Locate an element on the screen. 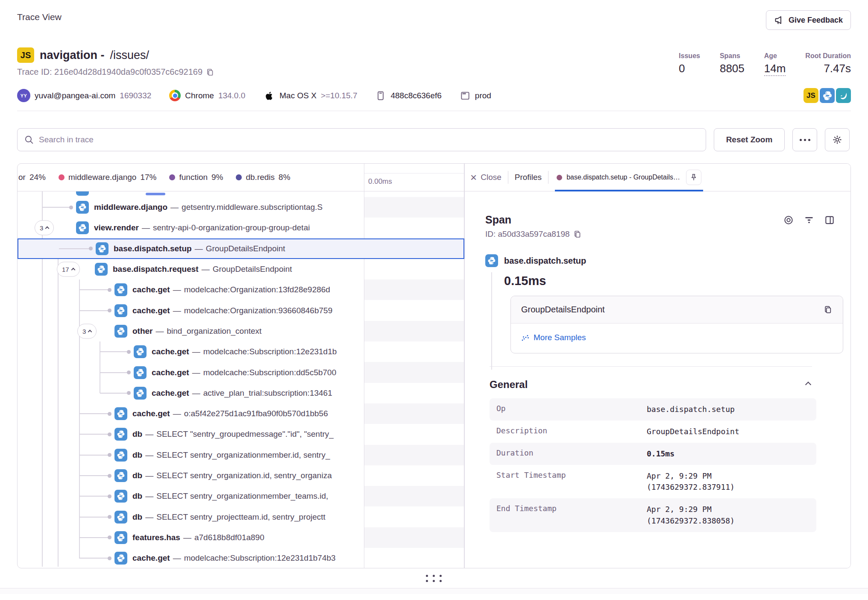 The image size is (868, 600). legend-item: middleware.django17% is located at coordinates (108, 177).